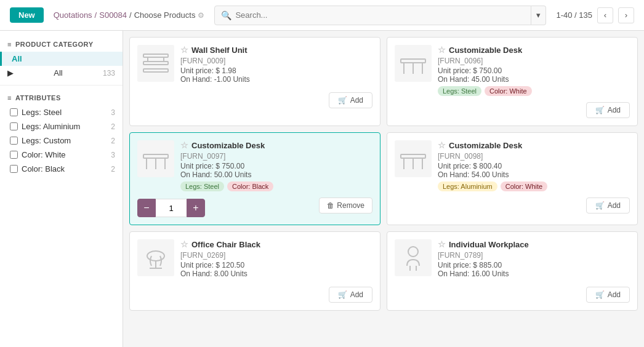 The height and width of the screenshot is (347, 644). Describe the element at coordinates (512, 178) in the screenshot. I see `product-card-customizable-desk-98: ☆ Customizable Desk [FURN_0098] Unit pri…` at that location.